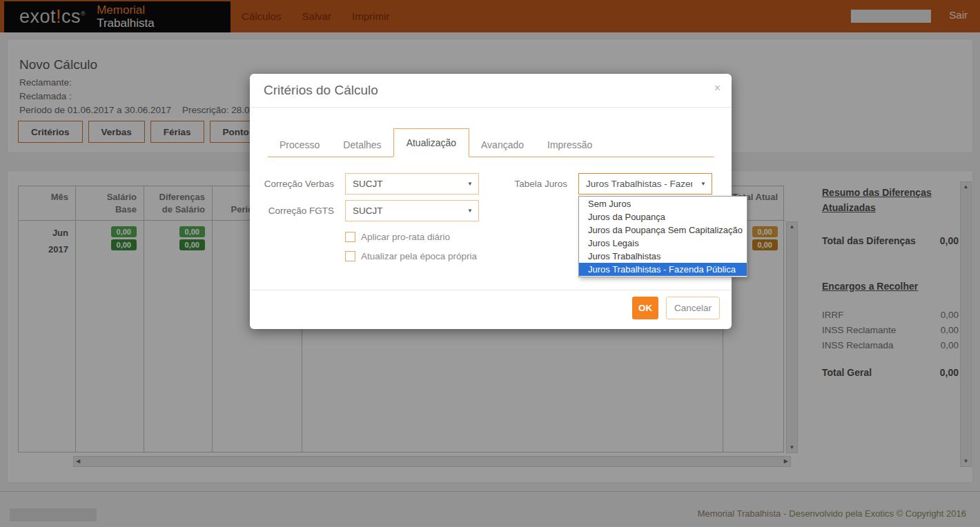 The width and height of the screenshot is (980, 527). What do you see at coordinates (362, 145) in the screenshot?
I see `tab-detalhes: Detalhes` at bounding box center [362, 145].